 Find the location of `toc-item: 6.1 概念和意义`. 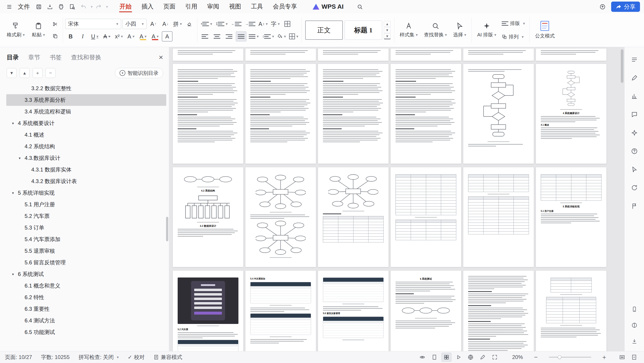

toc-item: 6.1 概念和意义 is located at coordinates (86, 286).